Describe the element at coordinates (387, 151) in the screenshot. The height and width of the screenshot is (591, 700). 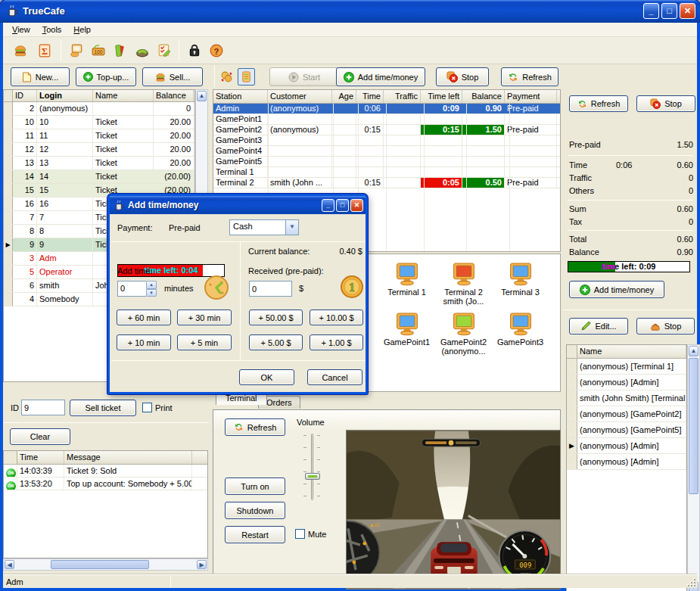
I see `station-row: GamePoint4` at that location.